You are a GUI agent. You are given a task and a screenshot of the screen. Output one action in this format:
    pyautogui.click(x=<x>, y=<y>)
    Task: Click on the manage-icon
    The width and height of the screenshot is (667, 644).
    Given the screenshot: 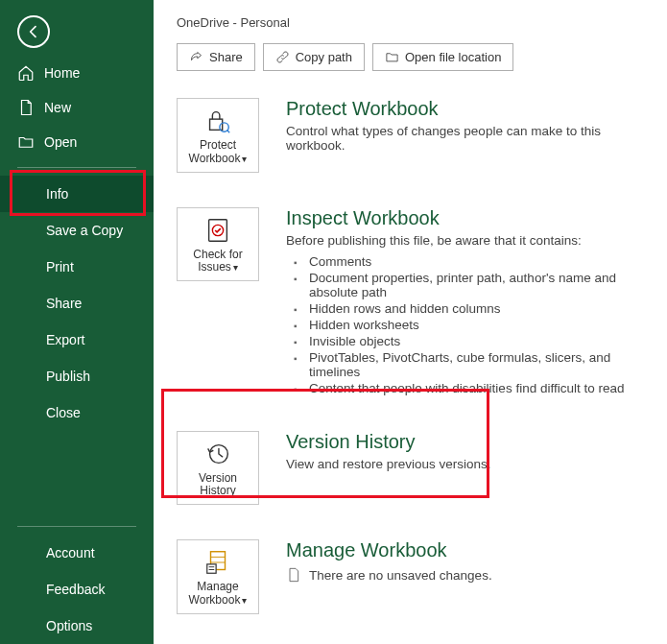 What is the action you would take?
    pyautogui.click(x=218, y=562)
    